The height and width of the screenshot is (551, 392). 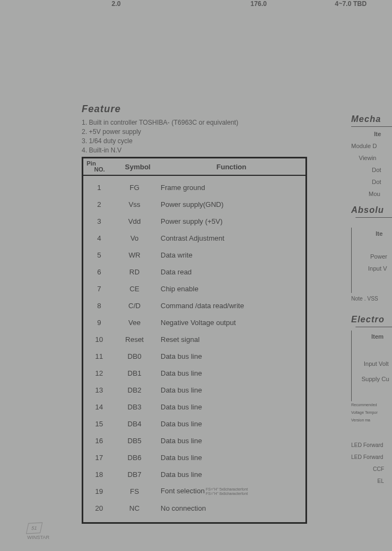 What do you see at coordinates (194, 322) in the screenshot?
I see `table-row: 9VeeNegative Voltage output` at bounding box center [194, 322].